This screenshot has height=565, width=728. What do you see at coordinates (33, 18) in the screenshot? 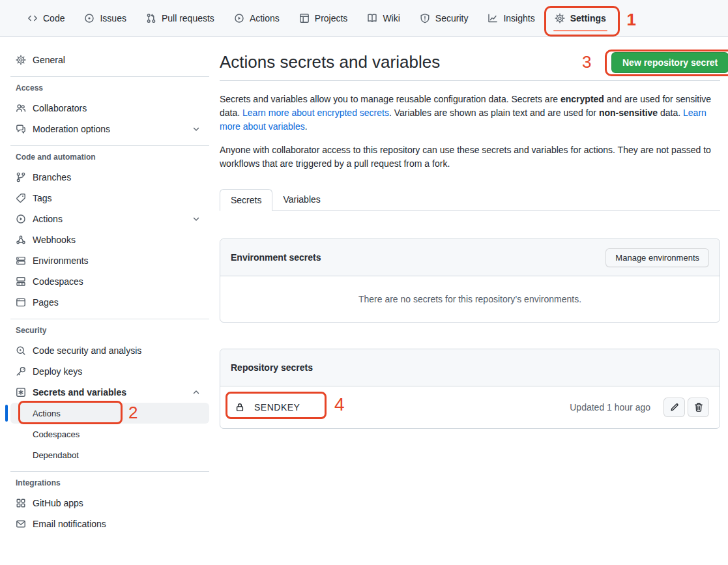
I see `code-icon` at bounding box center [33, 18].